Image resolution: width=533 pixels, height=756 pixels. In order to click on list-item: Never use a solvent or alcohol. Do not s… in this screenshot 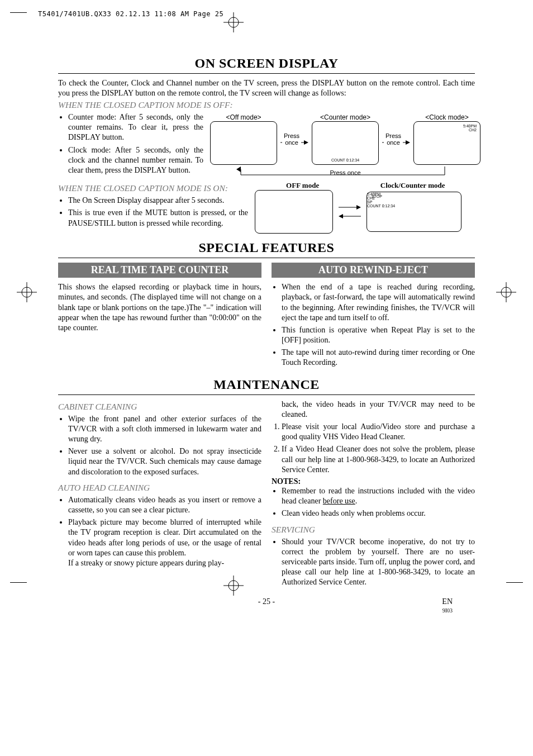, I will do `click(165, 462)`.